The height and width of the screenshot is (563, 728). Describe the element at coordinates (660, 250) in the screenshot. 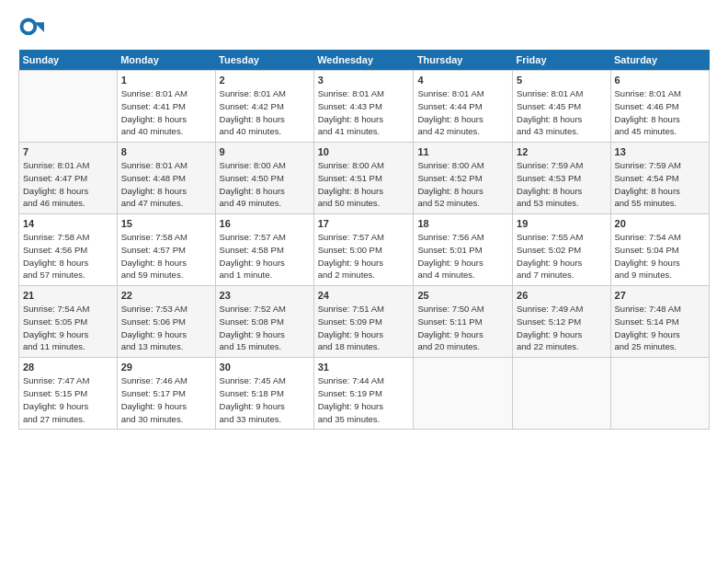

I see `calendar-cell: 20Sunrise: 7:54 AM Sunset: 5:04 PM Dayli…` at that location.